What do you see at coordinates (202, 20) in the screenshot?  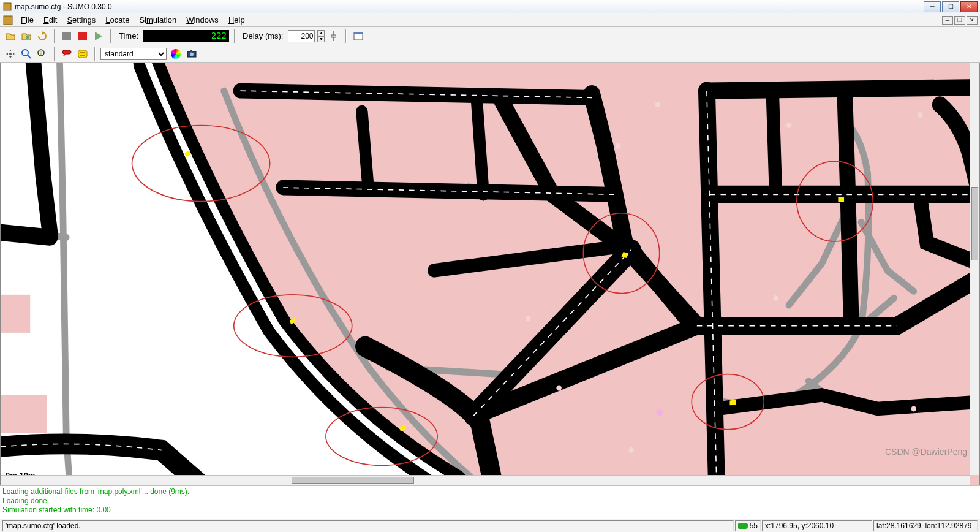 I see `menu-windows: Windows` at bounding box center [202, 20].